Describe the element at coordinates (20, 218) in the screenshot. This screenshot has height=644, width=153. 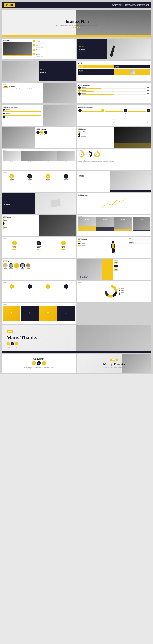
I see `ma-title: Market Analysis` at that location.